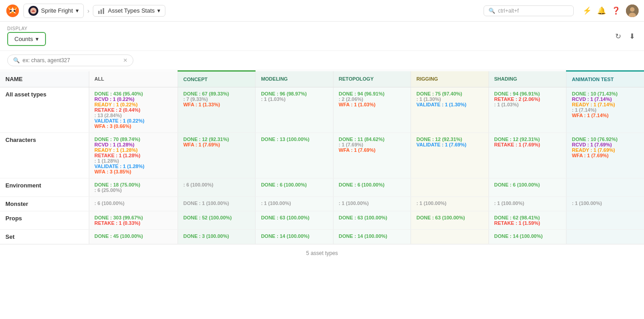  What do you see at coordinates (322, 155) in the screenshot?
I see `table-row: CharactersDONE : 70 (89.74%)RCVD : 1 (1.…` at bounding box center [322, 155].